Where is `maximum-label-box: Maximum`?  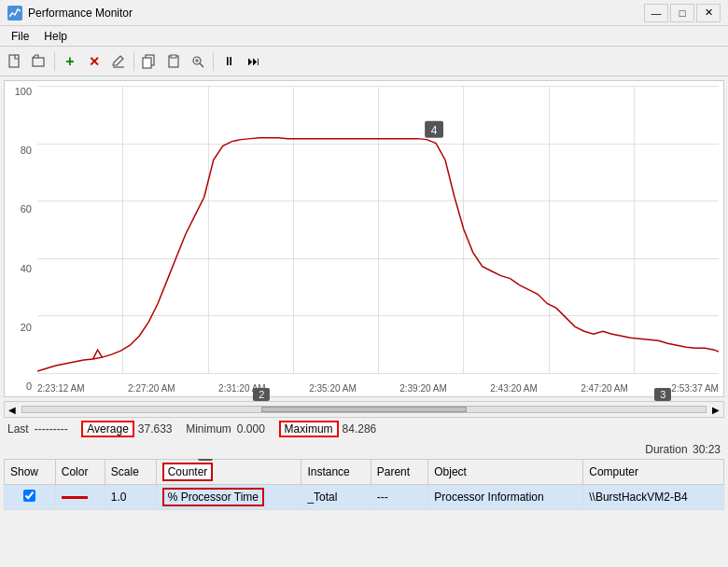
maximum-label-box: Maximum is located at coordinates (309, 429).